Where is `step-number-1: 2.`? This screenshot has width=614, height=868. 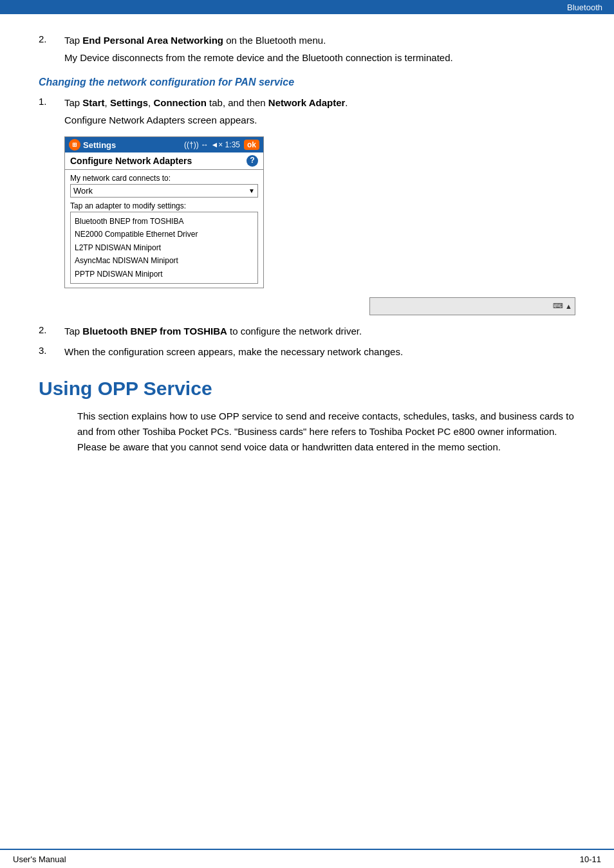
step-number-1: 2. is located at coordinates (51, 49).